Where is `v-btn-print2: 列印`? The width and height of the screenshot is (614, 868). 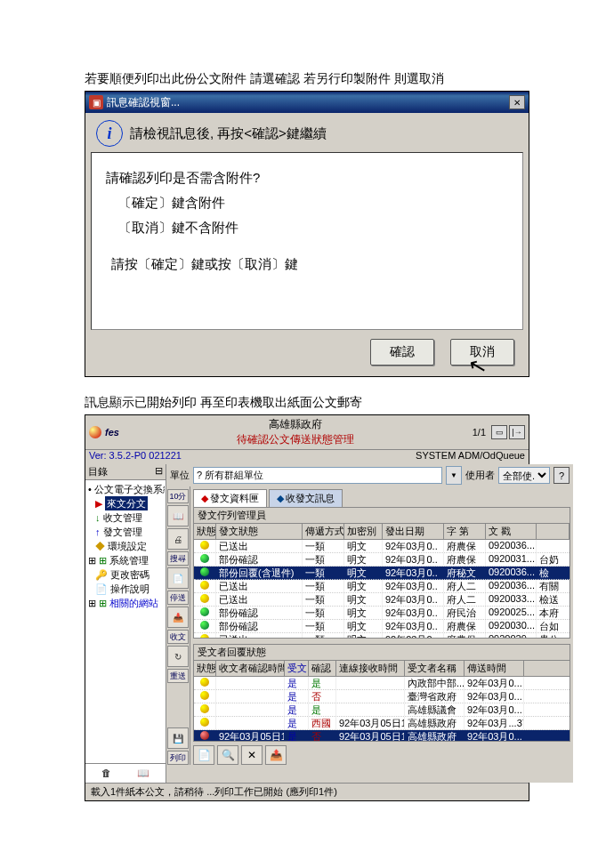
v-btn-print2: 列印 is located at coordinates (178, 758).